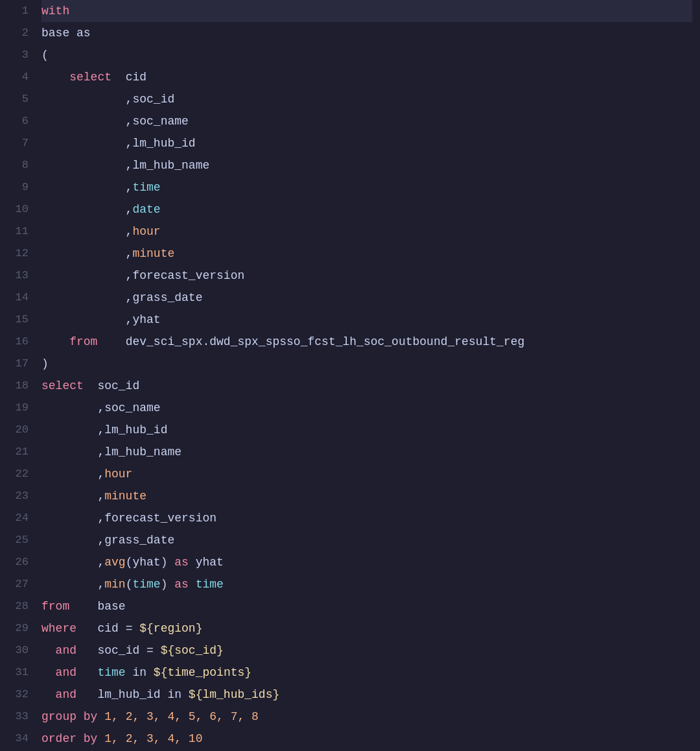 This screenshot has width=700, height=751. Describe the element at coordinates (17, 187) in the screenshot. I see `line-number-9: 9` at that location.